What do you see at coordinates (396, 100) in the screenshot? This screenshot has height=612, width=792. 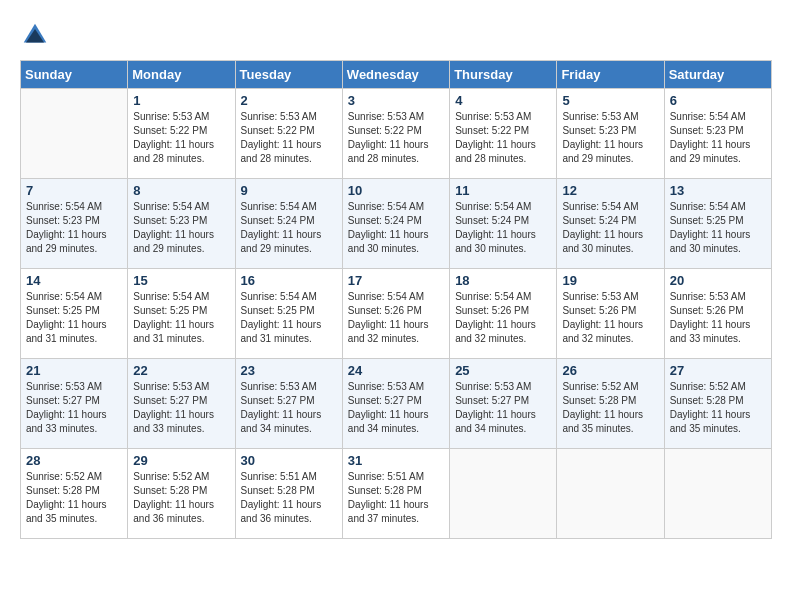 I see `day-number: 3` at bounding box center [396, 100].